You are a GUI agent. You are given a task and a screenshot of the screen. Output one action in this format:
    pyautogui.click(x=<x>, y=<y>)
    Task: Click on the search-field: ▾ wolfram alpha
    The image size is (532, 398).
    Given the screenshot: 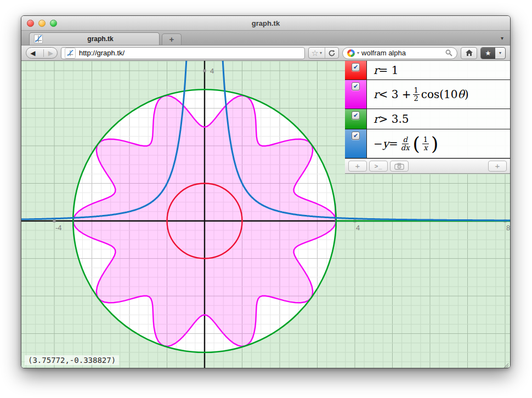 What is the action you would take?
    pyautogui.click(x=400, y=53)
    